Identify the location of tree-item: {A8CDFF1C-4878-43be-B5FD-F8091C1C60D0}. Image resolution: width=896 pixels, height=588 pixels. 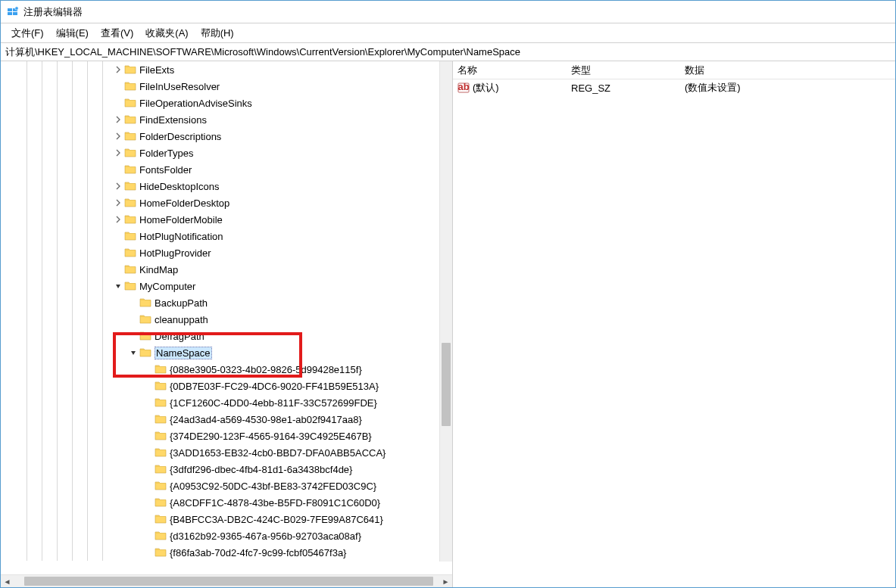
(226, 502).